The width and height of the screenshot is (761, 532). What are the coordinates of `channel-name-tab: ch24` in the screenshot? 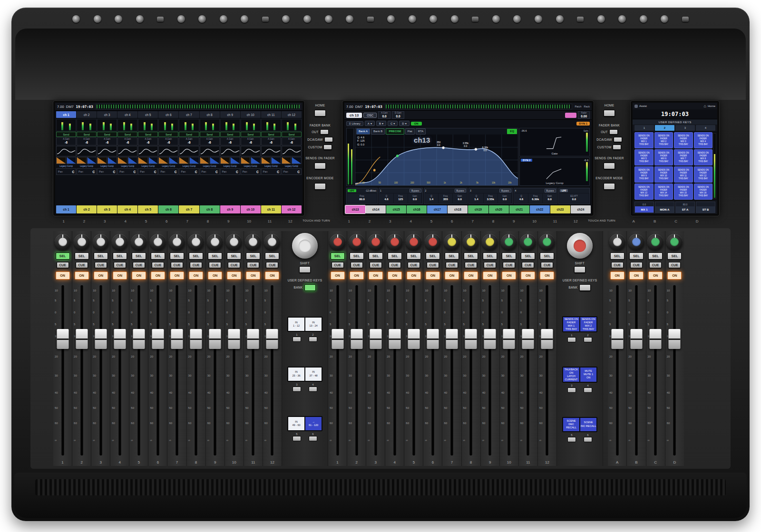 It's located at (581, 209).